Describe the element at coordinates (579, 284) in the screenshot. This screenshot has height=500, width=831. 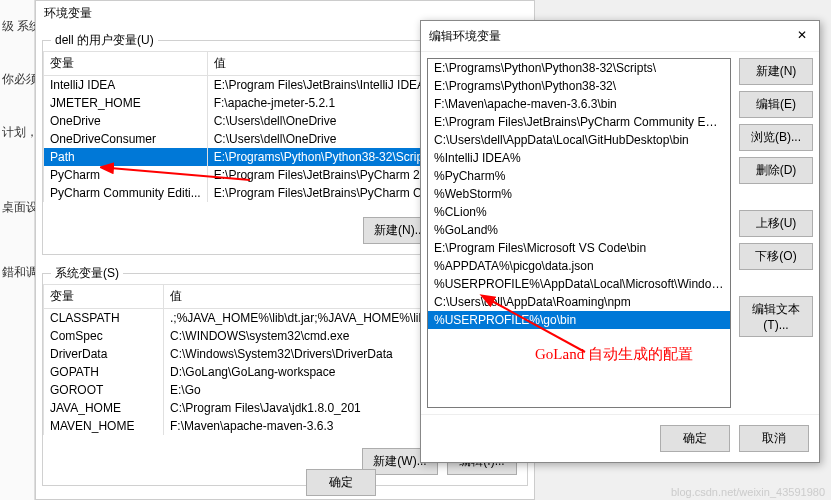
I see `path-item: %USERPROFILE%\AppData\Local\Microsoft\Wi…` at that location.